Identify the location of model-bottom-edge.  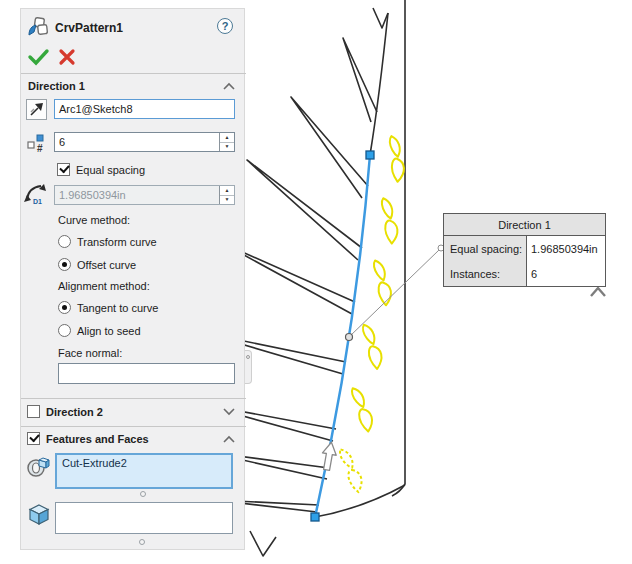
(360, 501).